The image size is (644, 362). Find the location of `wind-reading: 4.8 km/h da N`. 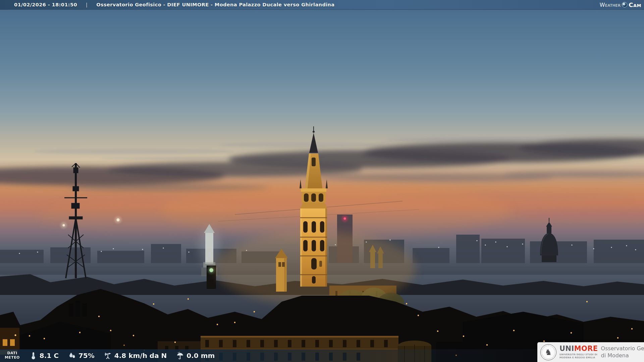

wind-reading: 4.8 km/h da N is located at coordinates (136, 356).